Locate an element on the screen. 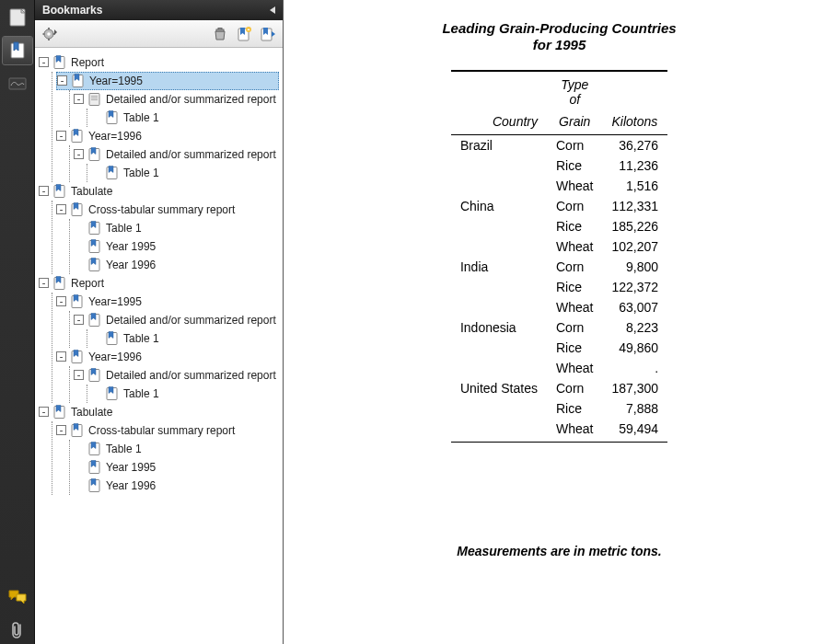  options-menu-button is located at coordinates (50, 34).